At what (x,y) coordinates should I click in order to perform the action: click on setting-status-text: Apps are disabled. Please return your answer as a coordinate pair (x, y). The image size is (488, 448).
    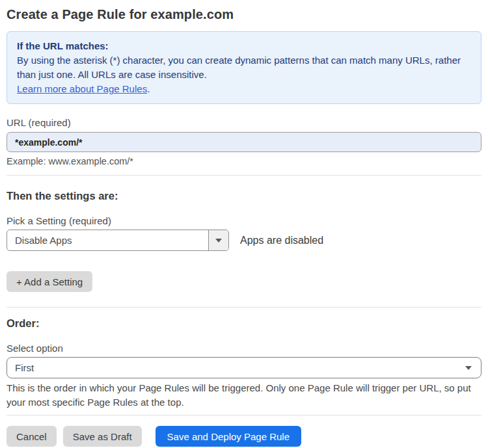
    Looking at the image, I should click on (282, 241).